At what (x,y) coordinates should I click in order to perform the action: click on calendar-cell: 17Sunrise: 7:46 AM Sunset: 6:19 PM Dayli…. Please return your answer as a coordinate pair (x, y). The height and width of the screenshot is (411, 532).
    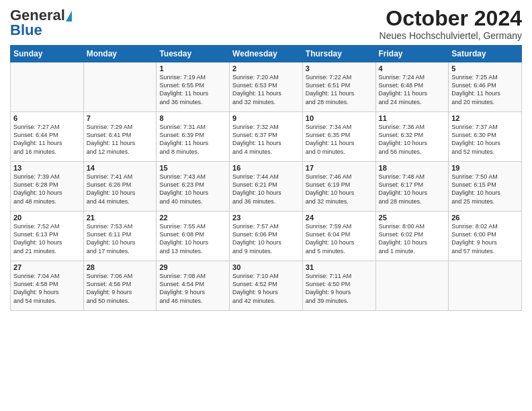
    Looking at the image, I should click on (339, 187).